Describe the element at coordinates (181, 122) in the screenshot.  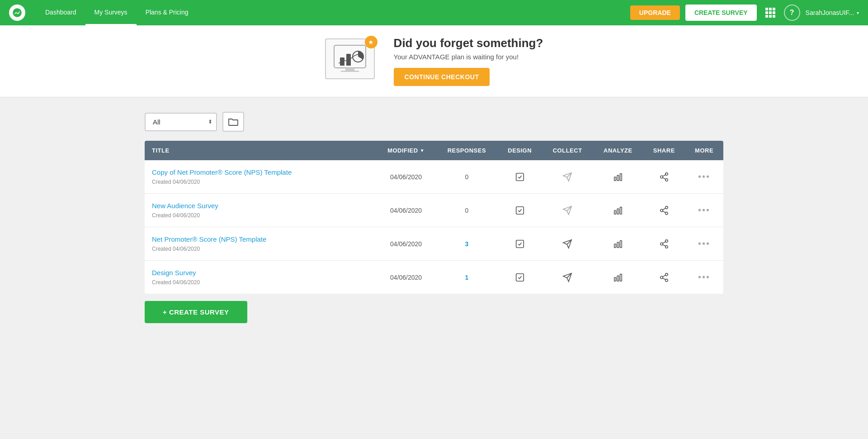
I see `filter-select: All Active Archived` at that location.